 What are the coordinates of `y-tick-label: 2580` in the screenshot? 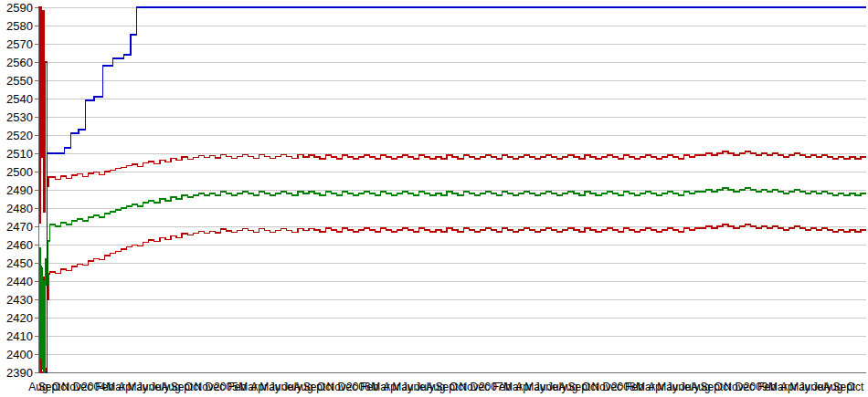 It's located at (20, 26).